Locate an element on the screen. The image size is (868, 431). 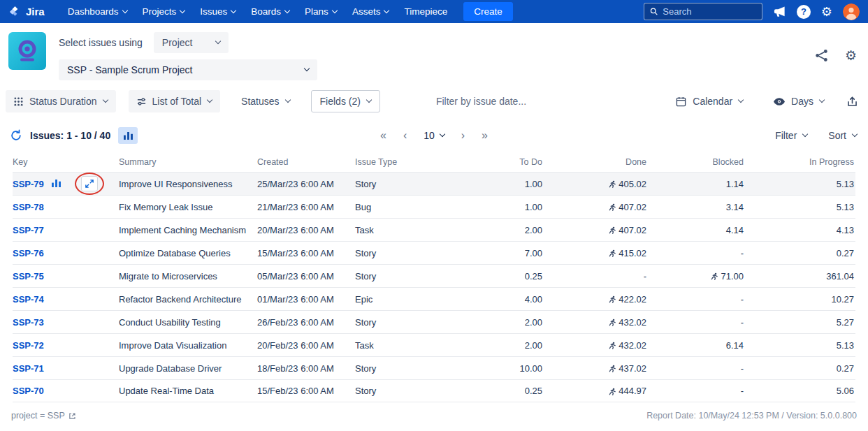
issue-key-link: SSP-72 is located at coordinates (28, 345).